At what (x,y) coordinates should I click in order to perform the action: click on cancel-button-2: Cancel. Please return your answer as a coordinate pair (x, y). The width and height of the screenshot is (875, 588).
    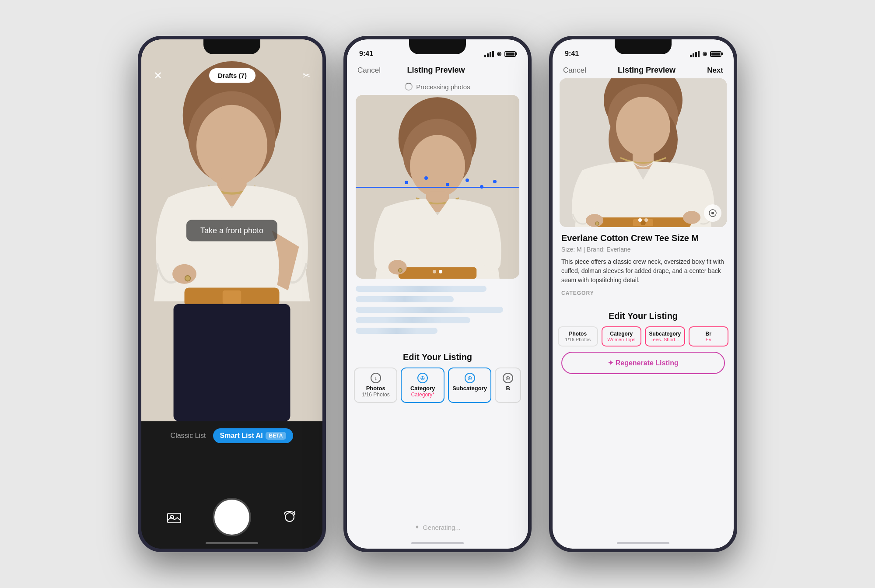
    Looking at the image, I should click on (369, 70).